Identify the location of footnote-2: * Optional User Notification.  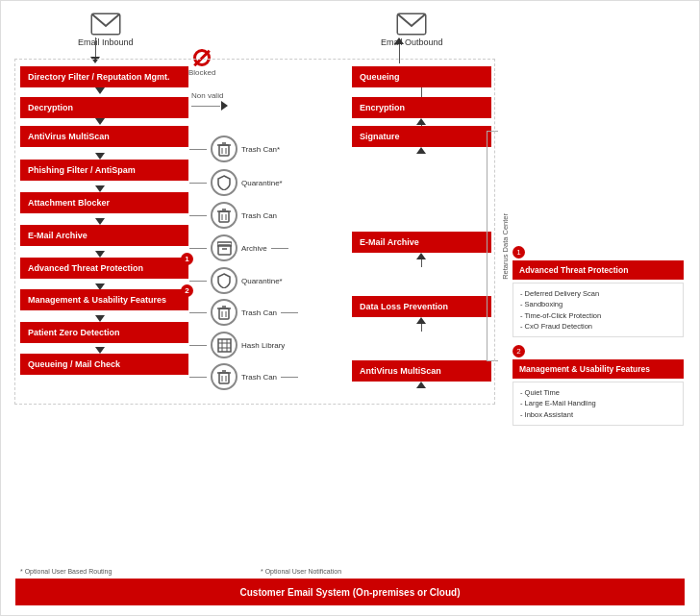
(301, 571).